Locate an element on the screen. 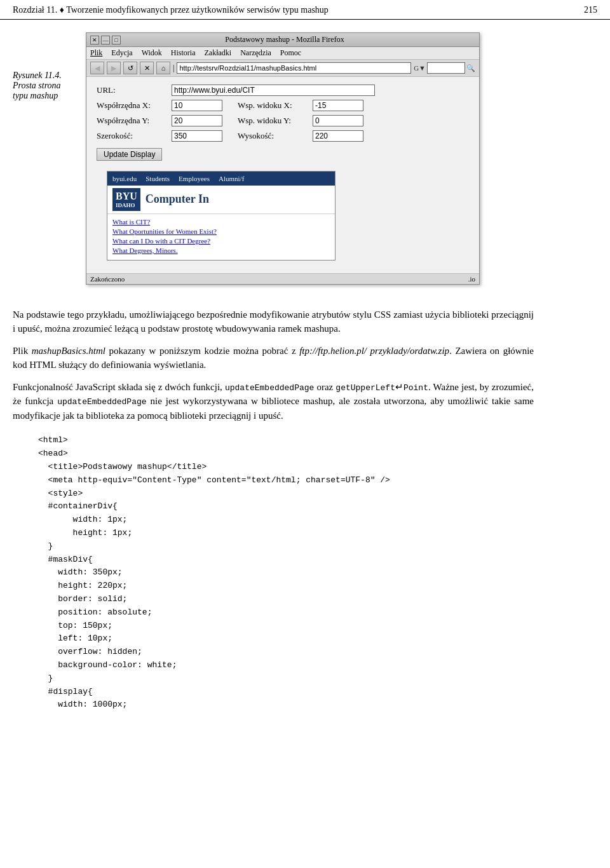 This screenshot has height=868, width=610. site-link-2: What Oportunities for Women Exist? is located at coordinates (221, 231).